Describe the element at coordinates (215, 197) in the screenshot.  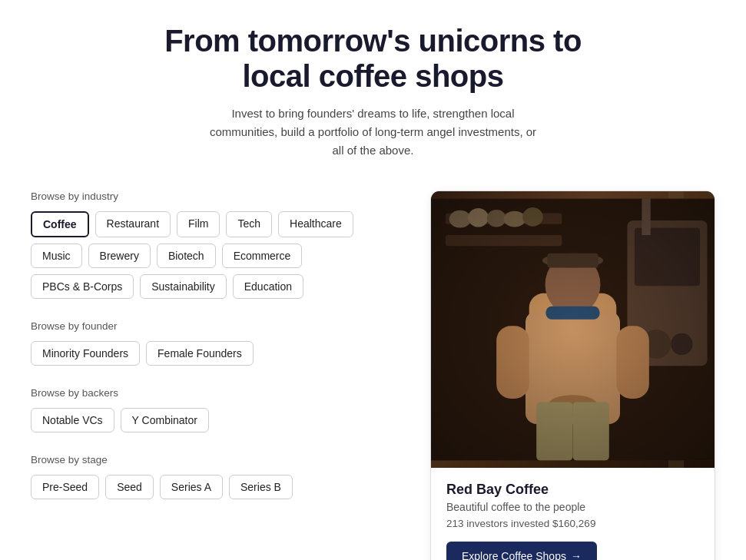
I see `industry-filter-label: Browse by industry` at that location.